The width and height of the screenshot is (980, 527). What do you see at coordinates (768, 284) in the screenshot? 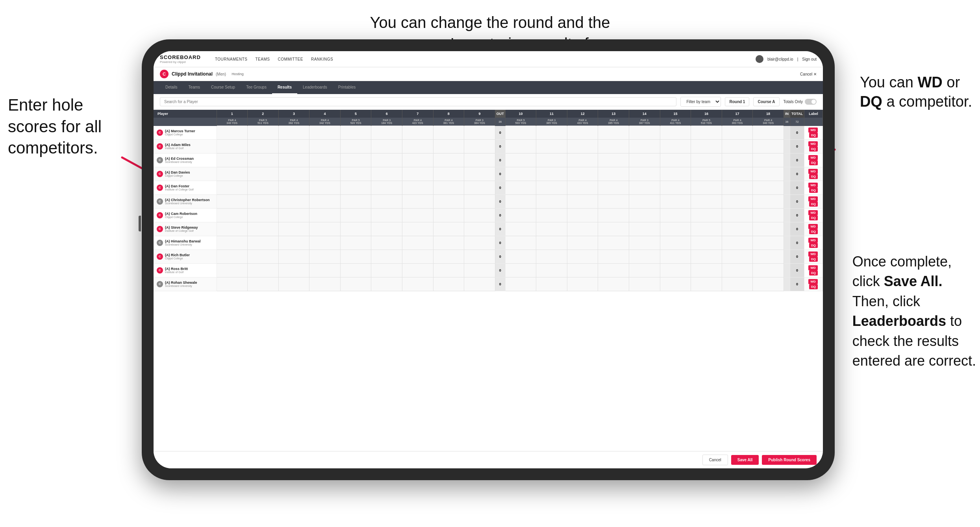
I see `score-input-h18-p11` at bounding box center [768, 284].